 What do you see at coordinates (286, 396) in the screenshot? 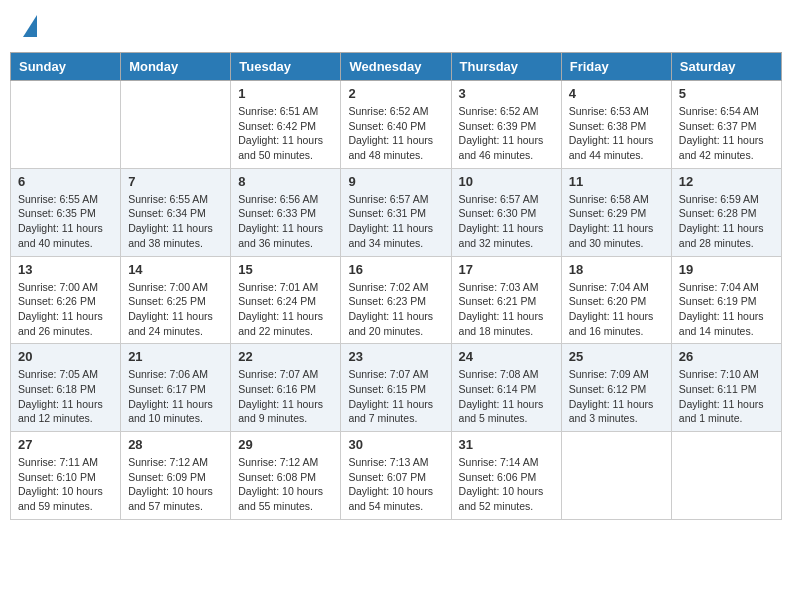
I see `day-info: Sunrise: 7:07 AM Sunset: 6:16 PM Dayligh…` at bounding box center [286, 396].